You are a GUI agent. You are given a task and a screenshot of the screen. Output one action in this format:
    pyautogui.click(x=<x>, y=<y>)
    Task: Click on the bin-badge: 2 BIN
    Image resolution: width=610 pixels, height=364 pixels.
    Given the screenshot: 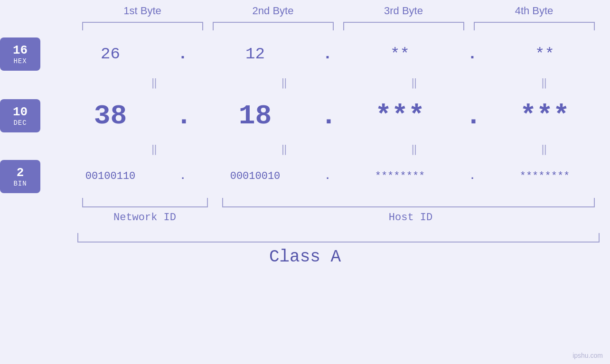 What is the action you would take?
    pyautogui.click(x=20, y=177)
    